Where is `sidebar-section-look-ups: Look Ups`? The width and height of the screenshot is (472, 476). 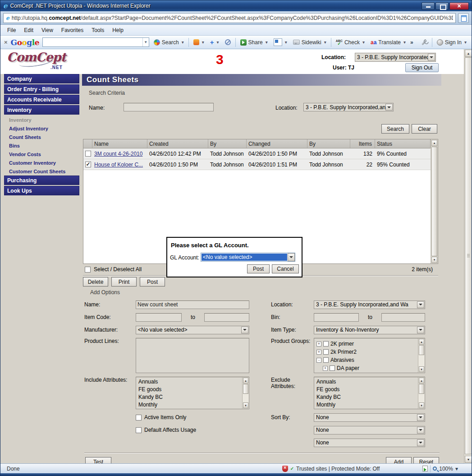
sidebar-section-look-ups: Look Ups is located at coordinates (41, 190).